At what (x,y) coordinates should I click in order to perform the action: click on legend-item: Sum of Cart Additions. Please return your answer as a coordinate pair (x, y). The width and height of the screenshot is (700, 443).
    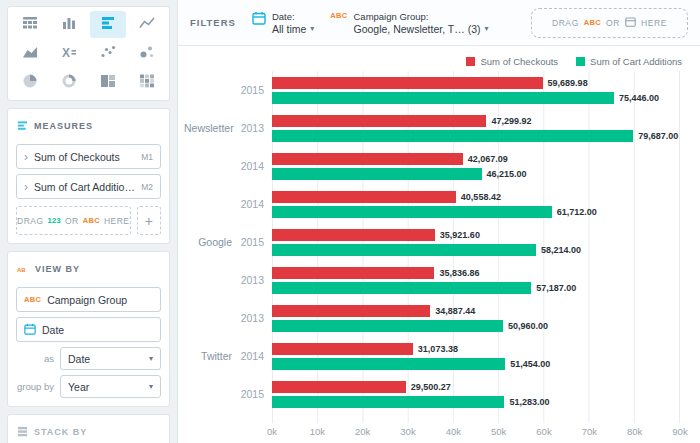
    Looking at the image, I should click on (629, 62).